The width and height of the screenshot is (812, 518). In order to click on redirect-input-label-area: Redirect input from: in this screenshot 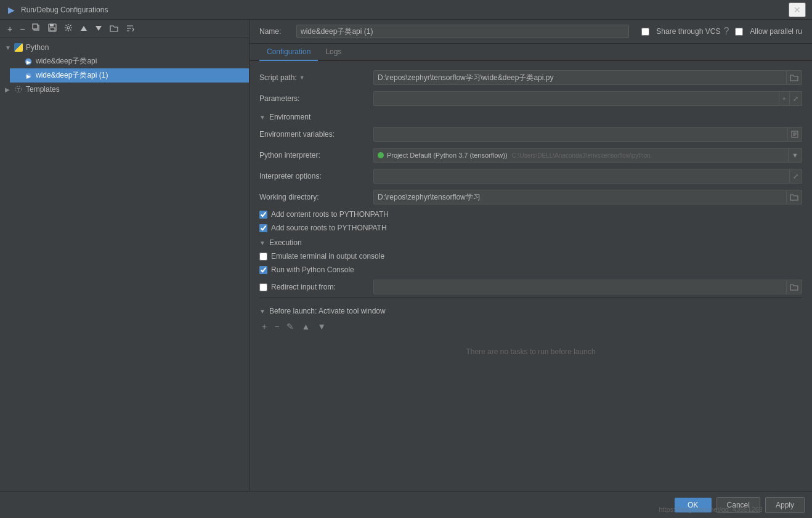, I will do `click(317, 287)`.